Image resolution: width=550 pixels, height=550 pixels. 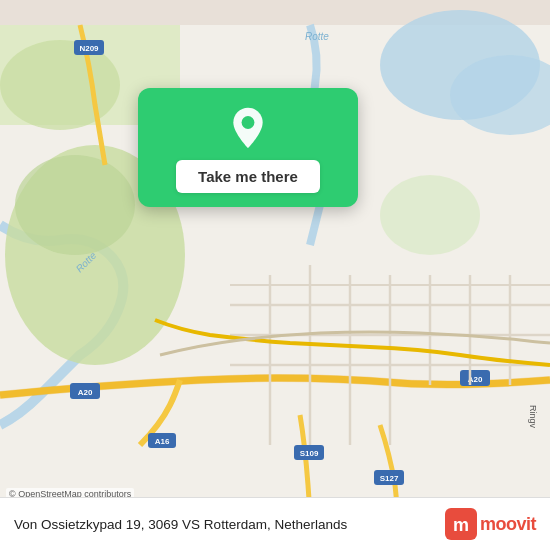 I want to click on svg-text: m, so click(x=461, y=525).